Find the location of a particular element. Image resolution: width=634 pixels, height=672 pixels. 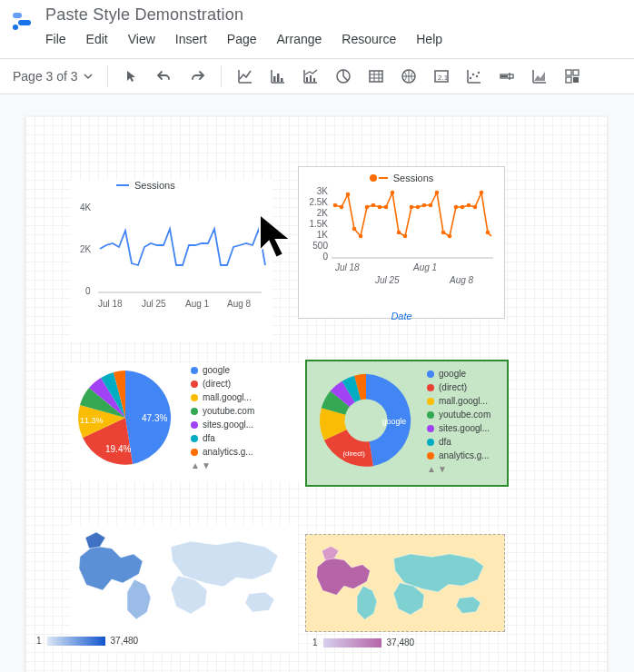

svg-text: 47.3% is located at coordinates (154, 418).